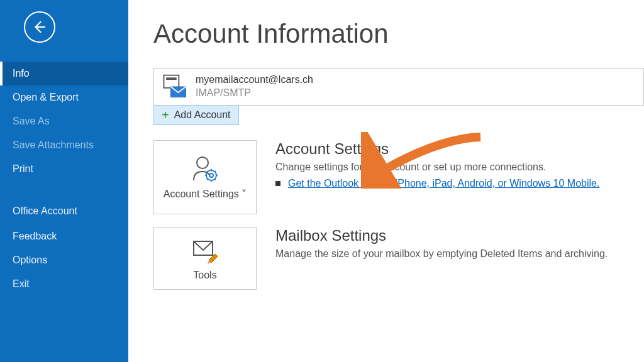  What do you see at coordinates (64, 121) in the screenshot?
I see `sidebar-item-save-as: Save As` at bounding box center [64, 121].